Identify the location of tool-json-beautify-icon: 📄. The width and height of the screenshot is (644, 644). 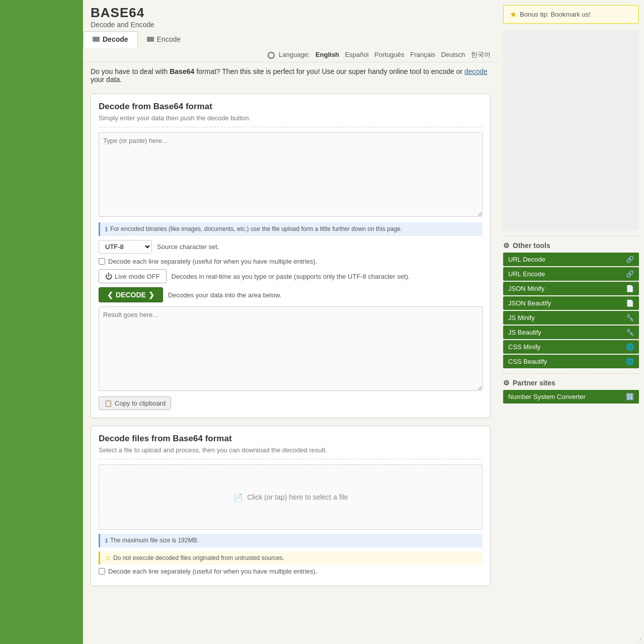
(630, 303).